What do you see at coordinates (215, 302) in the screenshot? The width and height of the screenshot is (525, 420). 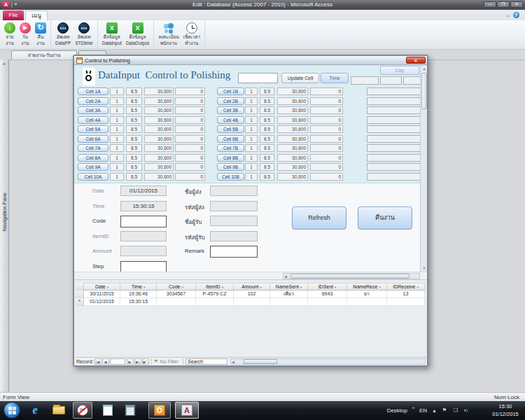 I see `cell-itemid` at bounding box center [215, 302].